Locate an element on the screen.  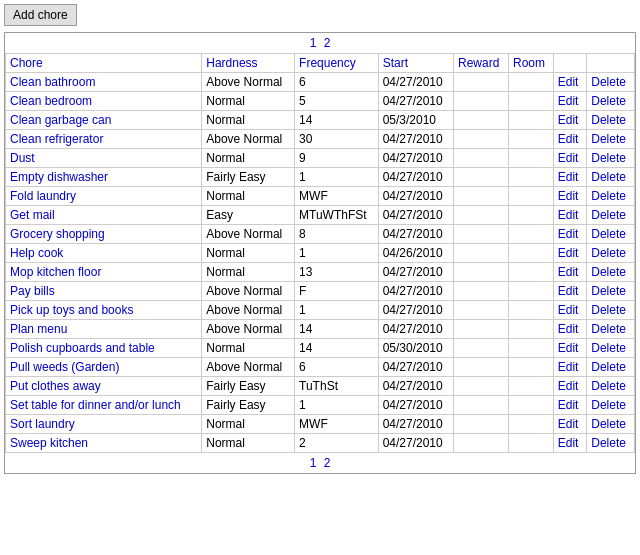
table-row: Put clothes awayFairly EasyTuThSt04/27/2… is located at coordinates (320, 386).